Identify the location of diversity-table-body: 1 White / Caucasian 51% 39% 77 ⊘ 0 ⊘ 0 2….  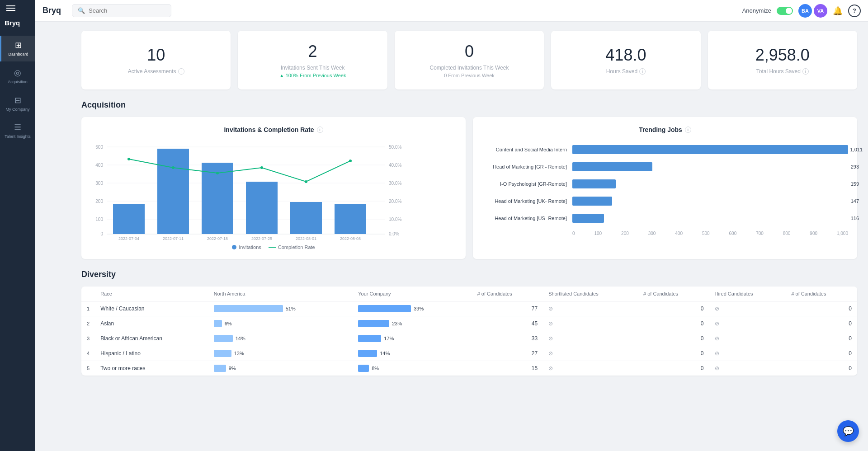
(469, 339).